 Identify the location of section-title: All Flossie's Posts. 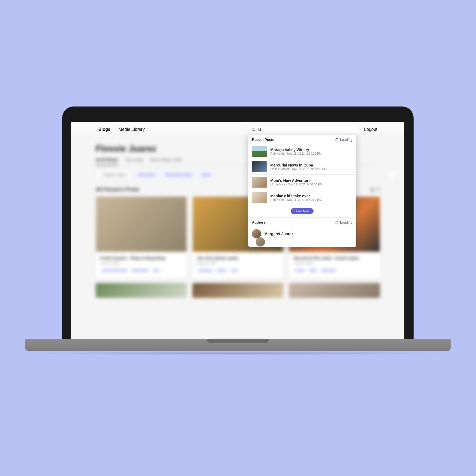
(118, 189).